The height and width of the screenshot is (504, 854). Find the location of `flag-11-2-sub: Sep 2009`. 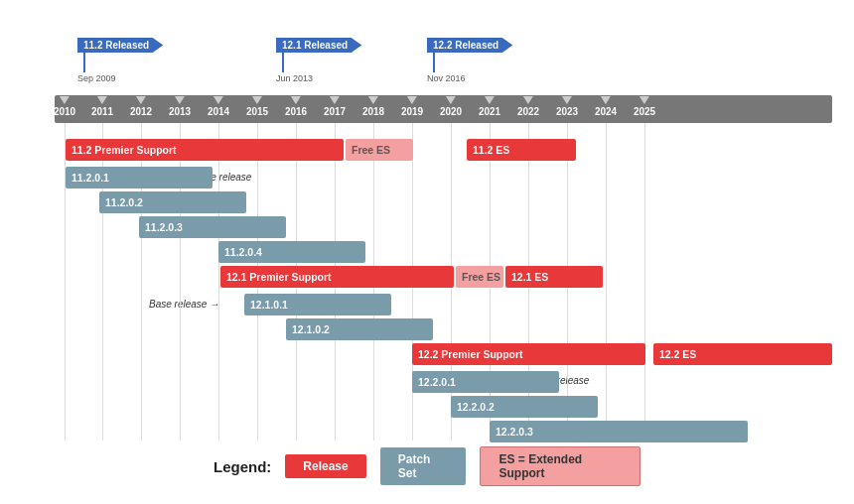

flag-11-2-sub: Sep 2009 is located at coordinates (97, 78).